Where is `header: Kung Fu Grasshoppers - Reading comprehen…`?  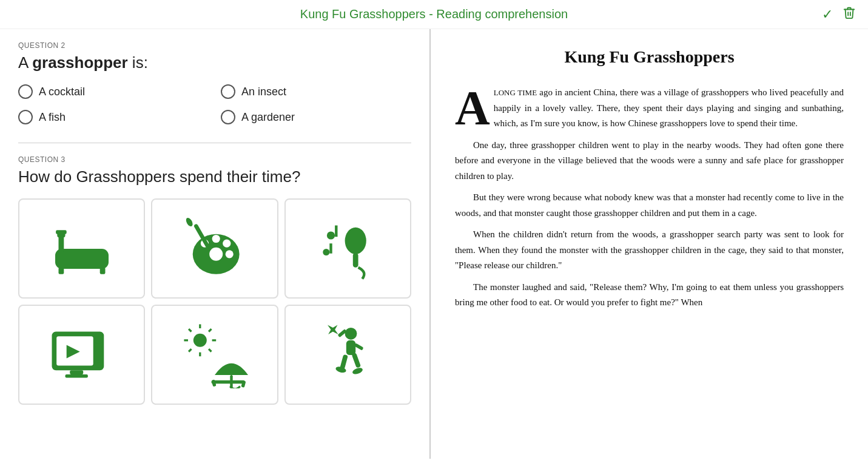
header: Kung Fu Grasshoppers - Reading comprehen… is located at coordinates (434, 15).